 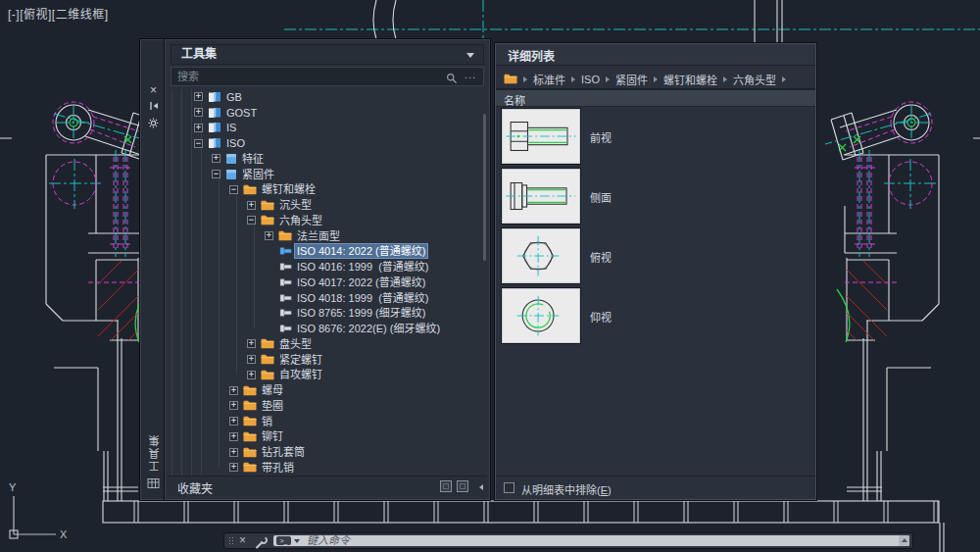 I want to click on search-options-button: ..., so click(x=470, y=75).